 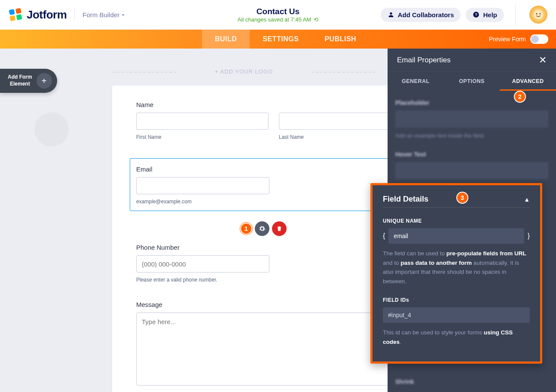 I want to click on add-element-button: Add FormElement +, so click(x=28, y=81).